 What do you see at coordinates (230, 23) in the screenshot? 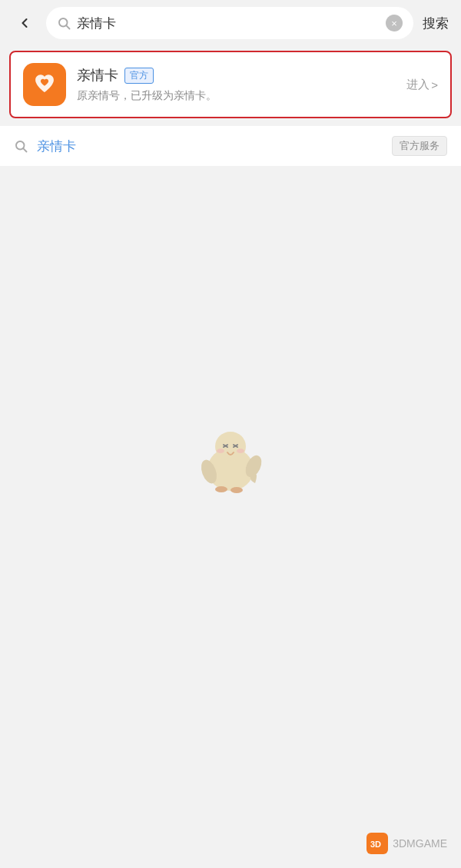
I see `header: 亲情卡 × 搜索` at bounding box center [230, 23].